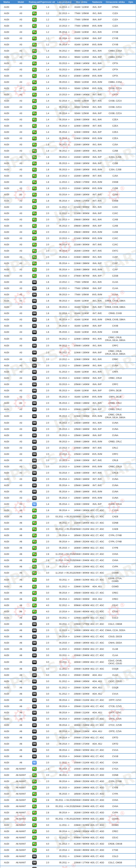  What do you see at coordinates (68, 378) in the screenshot?
I see `table-row: AUDIA3ON2.002.2013 ->110kW / 150KM8VA, 8…` at bounding box center [68, 378].